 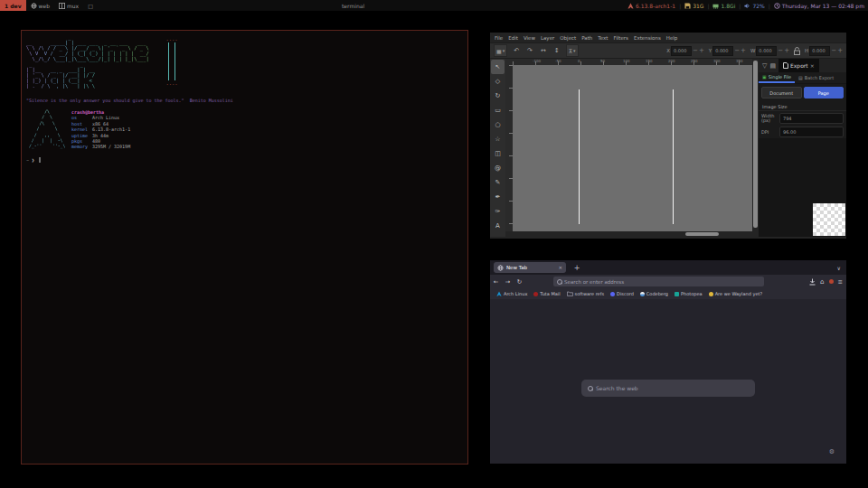 I want to click on focused-window-title: terminal, so click(x=353, y=5).